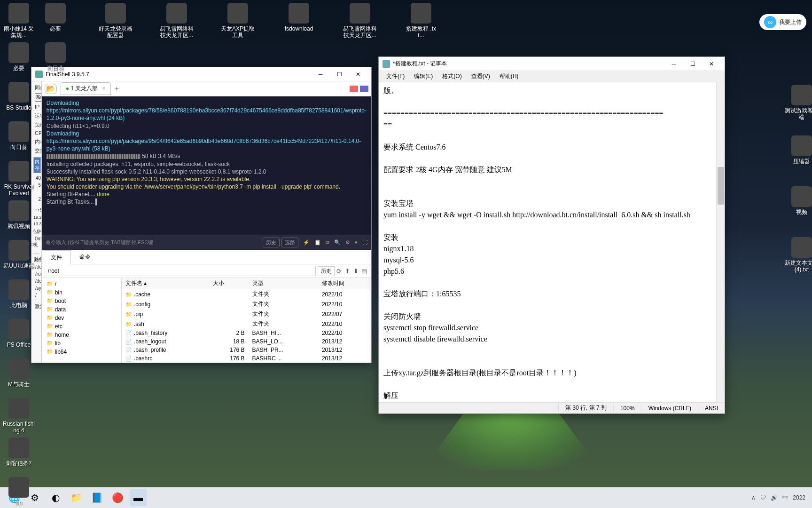  What do you see at coordinates (19, 254) in the screenshot?
I see `desktop-icon: 易UU加速器` at bounding box center [19, 254].